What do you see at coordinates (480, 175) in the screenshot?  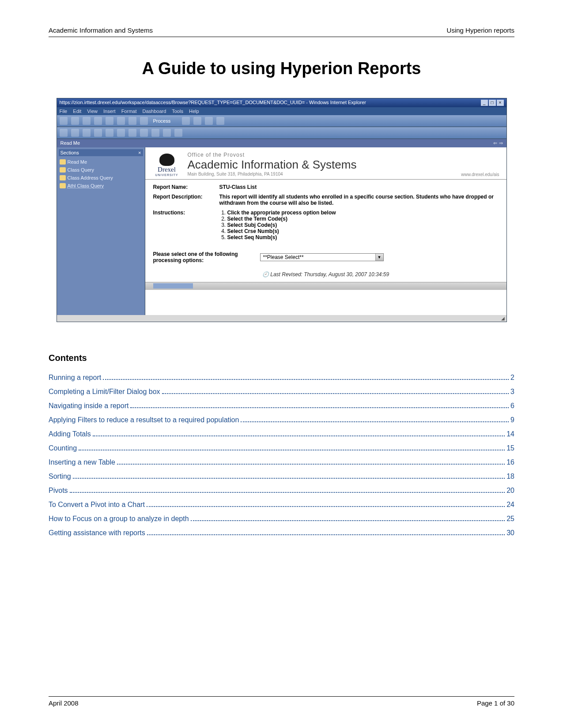 I see `site-link: www.drexel.edu/ais` at bounding box center [480, 175].